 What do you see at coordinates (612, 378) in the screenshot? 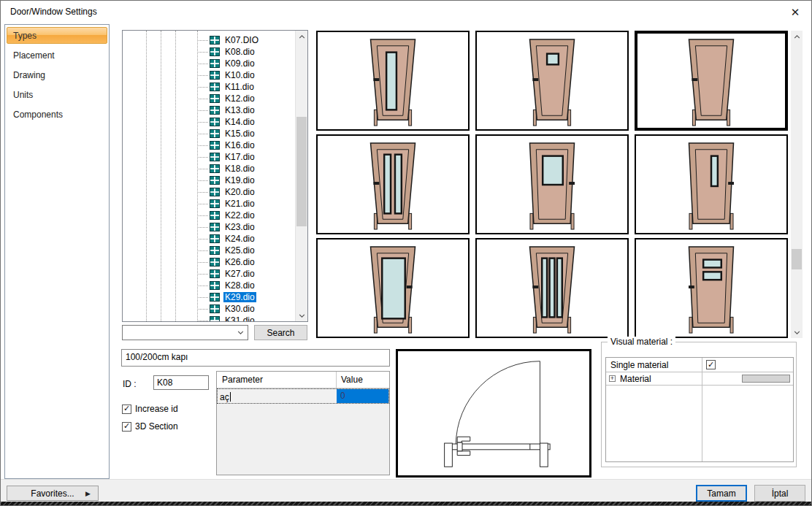
I see `expand-plus-icon` at bounding box center [612, 378].